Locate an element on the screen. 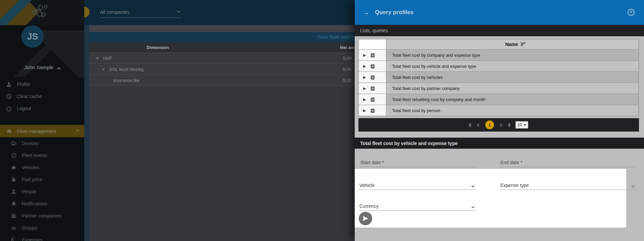 This screenshot has width=644, height=241. first-page-button is located at coordinates (470, 125).